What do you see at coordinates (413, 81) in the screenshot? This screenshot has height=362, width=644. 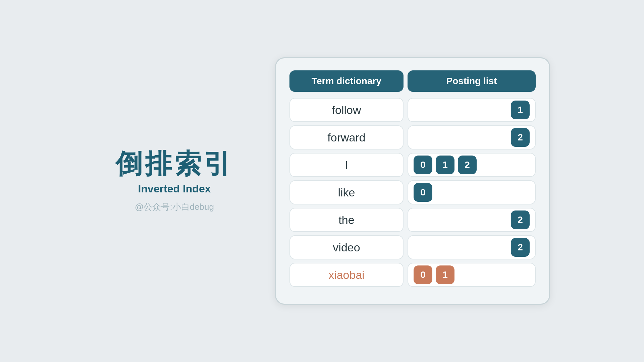 I see `table-header-row: Term dictionary Posting list` at bounding box center [413, 81].